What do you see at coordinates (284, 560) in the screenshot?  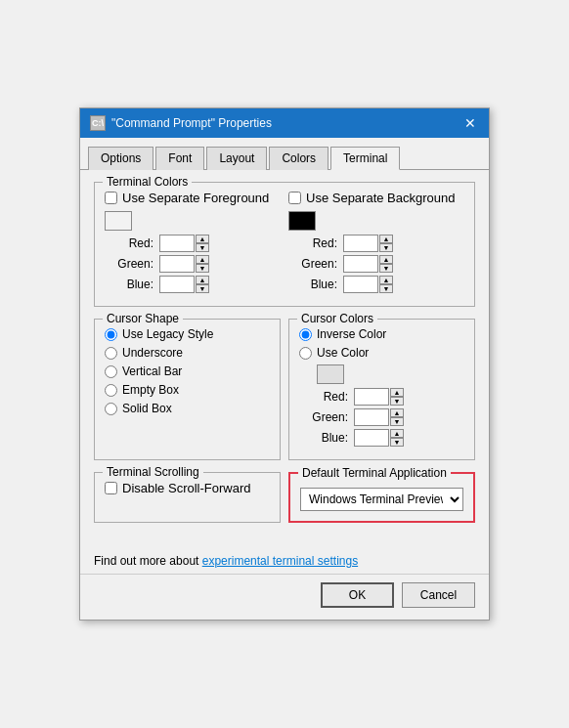 I see `footer-area: Find out more about experimental termina…` at bounding box center [284, 560].